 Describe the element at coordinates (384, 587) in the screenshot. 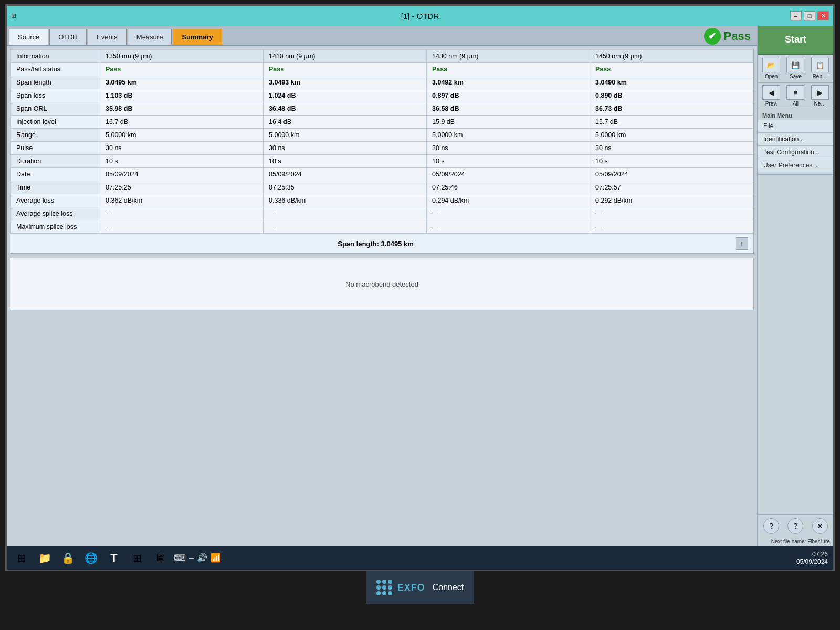

I see `exfo-dots` at that location.